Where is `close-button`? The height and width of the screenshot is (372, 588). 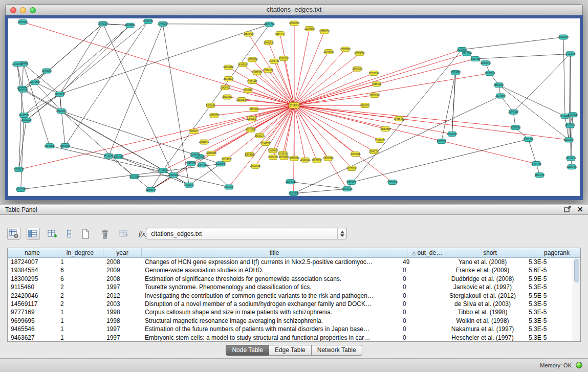 close-button is located at coordinates (13, 10).